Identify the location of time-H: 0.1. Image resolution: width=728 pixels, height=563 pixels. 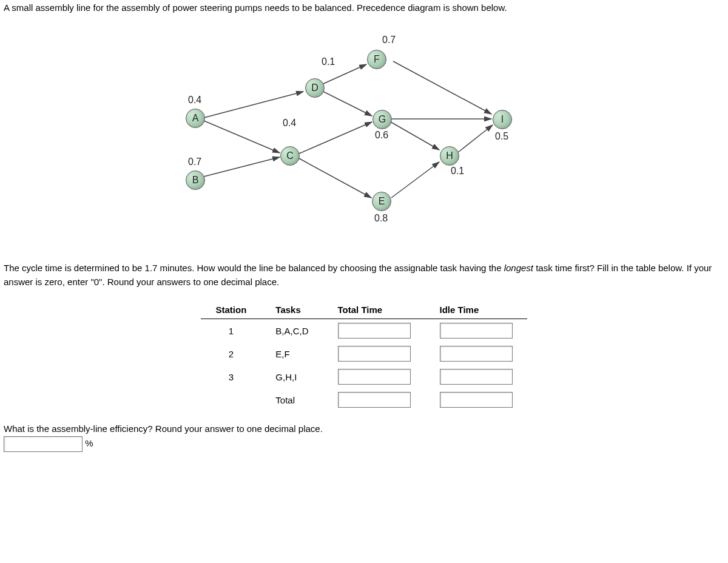
(457, 171).